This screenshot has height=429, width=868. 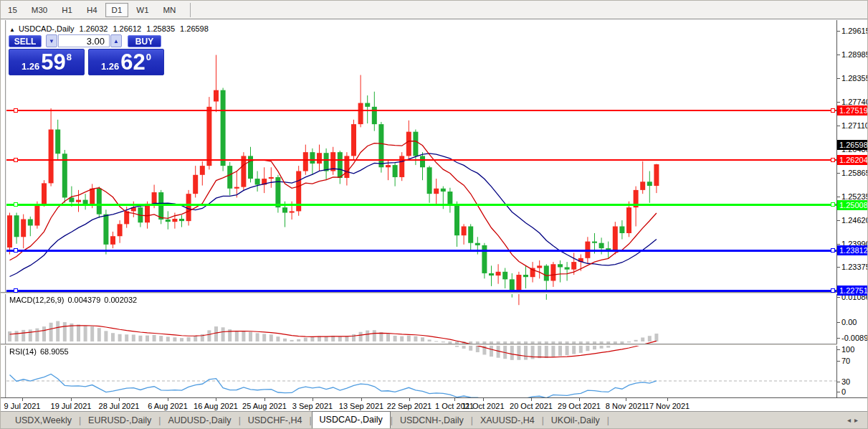 I want to click on tab-USDCNH-Daily: USDCNH-,Daily, so click(x=431, y=420).